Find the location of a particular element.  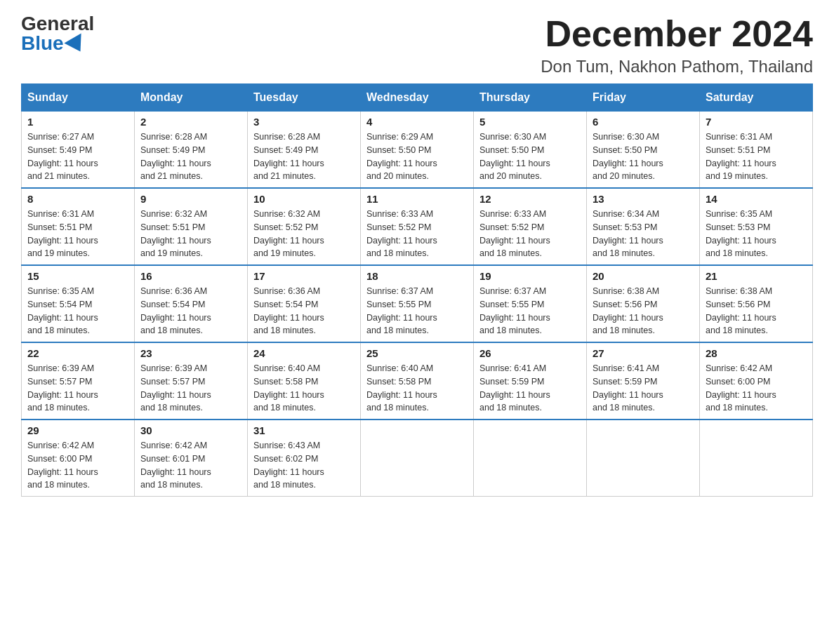

calendar-week-row: 29Sunrise: 6:42 AMSunset: 6:00 PMDayligh… is located at coordinates (417, 458).